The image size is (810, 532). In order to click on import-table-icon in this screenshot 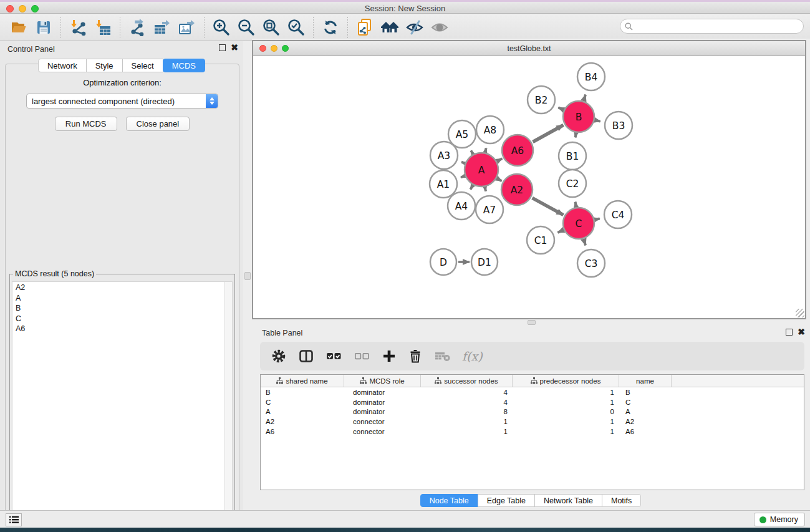, I will do `click(103, 27)`.